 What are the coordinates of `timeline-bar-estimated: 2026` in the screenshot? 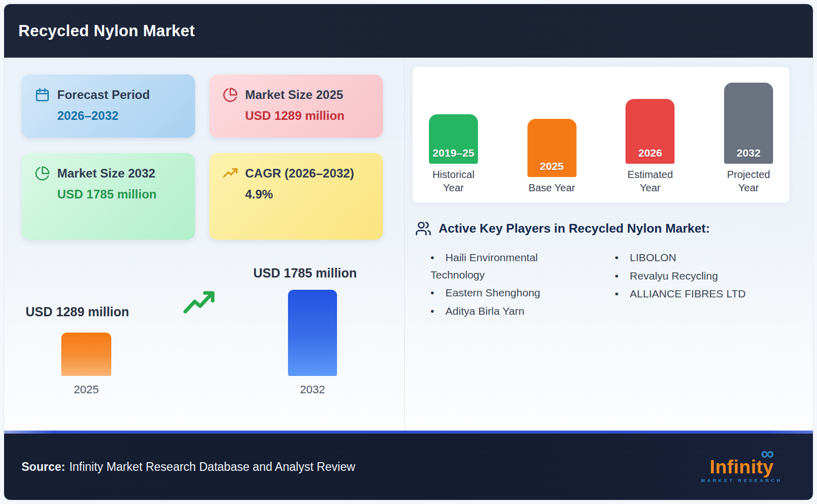 It's located at (650, 132).